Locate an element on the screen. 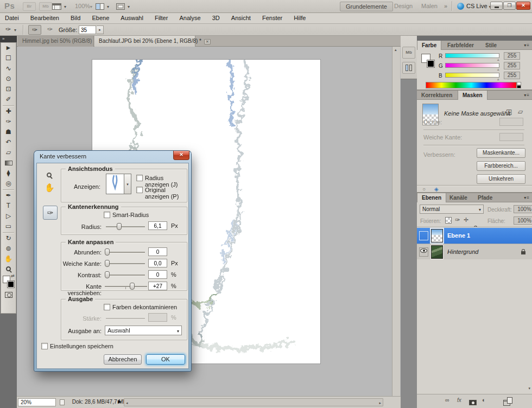  feather-input is located at coordinates (157, 263).